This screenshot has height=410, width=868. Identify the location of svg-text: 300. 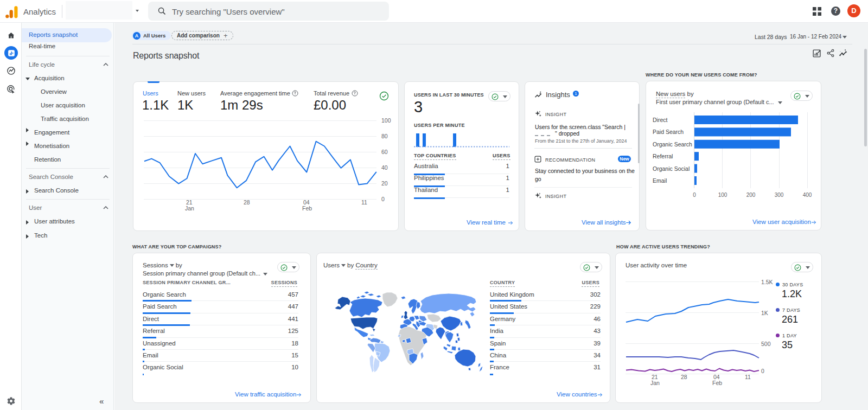
(779, 195).